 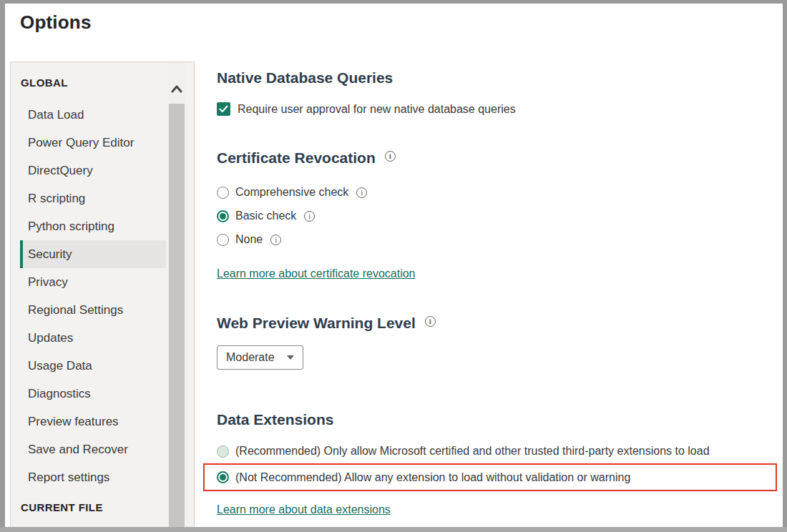 What do you see at coordinates (93, 393) in the screenshot?
I see `sidebar-item-diagnostics: Diagnostics` at bounding box center [93, 393].